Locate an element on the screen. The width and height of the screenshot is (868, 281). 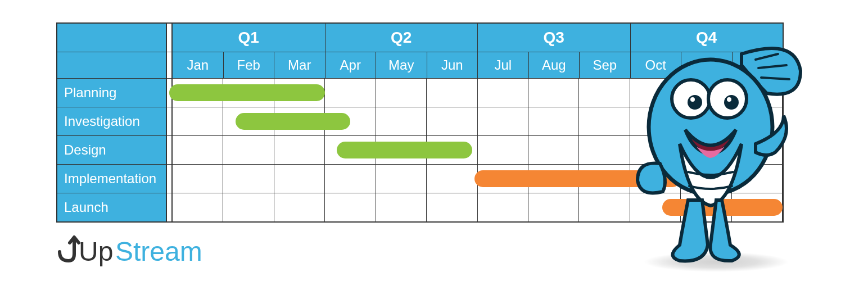
logo-text-up: Up is located at coordinates (96, 252).